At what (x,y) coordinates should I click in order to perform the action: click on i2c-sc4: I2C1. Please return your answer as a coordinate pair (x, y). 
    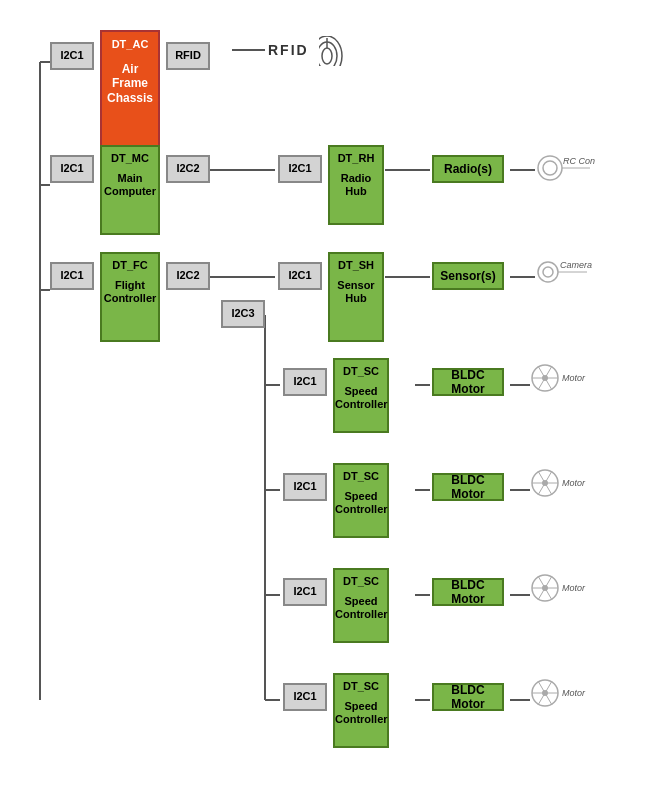
    Looking at the image, I should click on (305, 697).